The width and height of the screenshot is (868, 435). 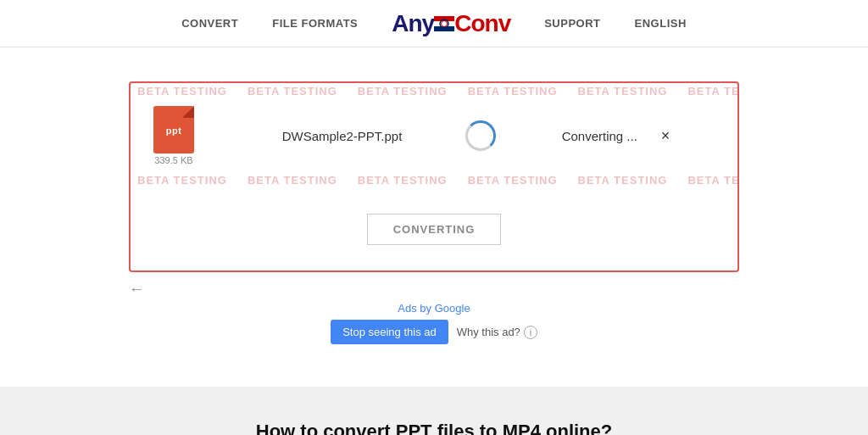 I want to click on ads-buttons: Stop seeing this ad Why this ad? i, so click(x=434, y=332).